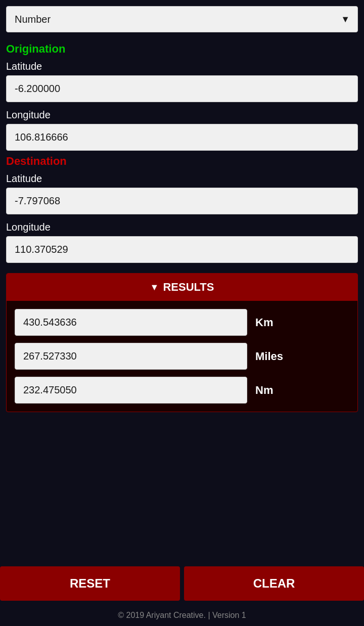 The height and width of the screenshot is (626, 364). I want to click on km-result-row: Km, so click(182, 323).